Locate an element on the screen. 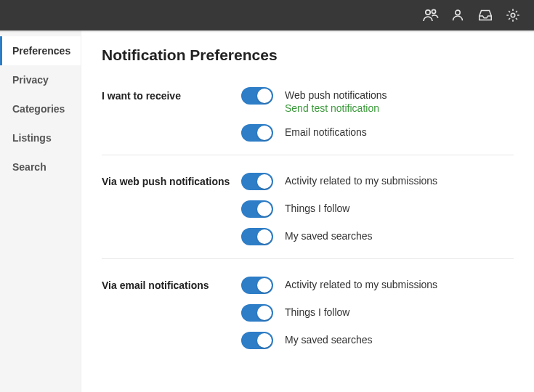 The width and height of the screenshot is (534, 392). topbar is located at coordinates (267, 15).